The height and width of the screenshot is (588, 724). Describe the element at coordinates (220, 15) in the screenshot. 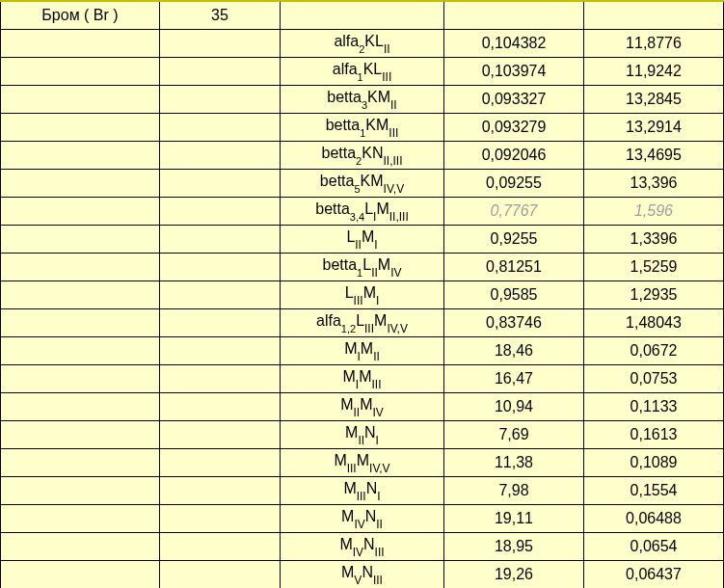

I see `atomic-number-cell: 35` at that location.